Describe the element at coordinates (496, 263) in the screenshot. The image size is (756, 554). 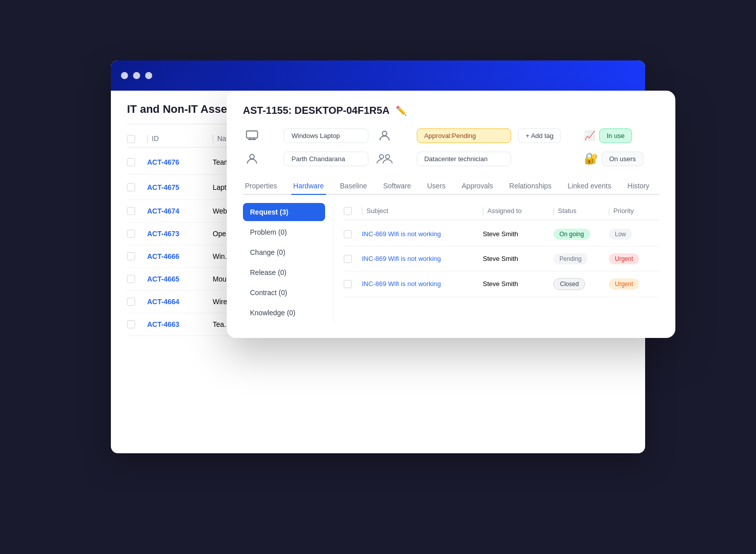
I see `requests-table-section: Subject Assigned to Status Priority INC-…` at that location.